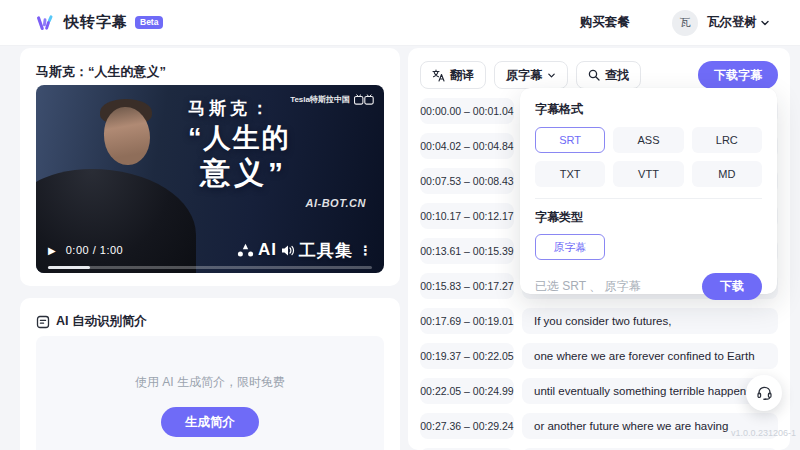  Describe the element at coordinates (570, 174) in the screenshot. I see `format-option-txt: TXT` at that location.